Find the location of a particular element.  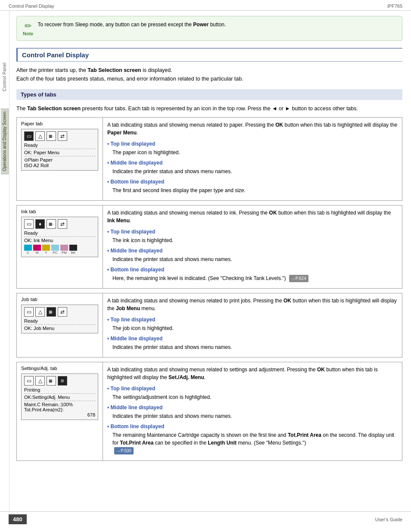

ink-pm is located at coordinates (64, 248).